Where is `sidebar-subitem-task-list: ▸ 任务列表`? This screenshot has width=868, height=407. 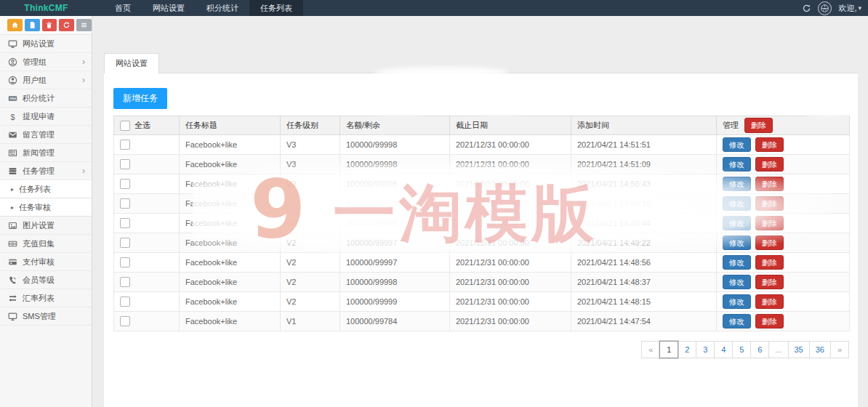 sidebar-subitem-task-list: ▸ 任务列表 is located at coordinates (46, 189).